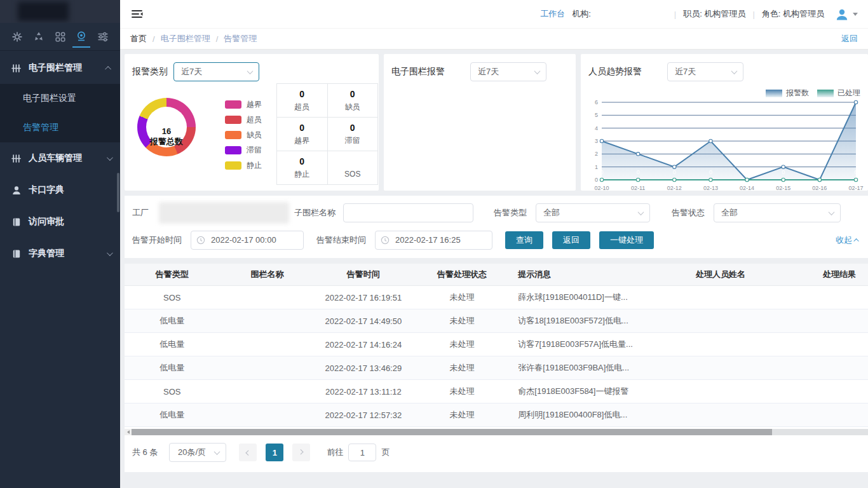 The height and width of the screenshot is (488, 868). Describe the element at coordinates (496, 344) in the screenshot. I see `table-row: 低电量2022-02-17 14:16:24未处理访客7[1918E003F57…` at that location.